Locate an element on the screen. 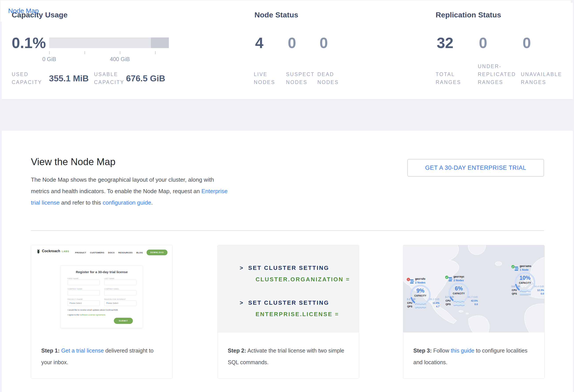  sql-statement-2: >SET CLUSTER SETTING is located at coordinates (285, 303).